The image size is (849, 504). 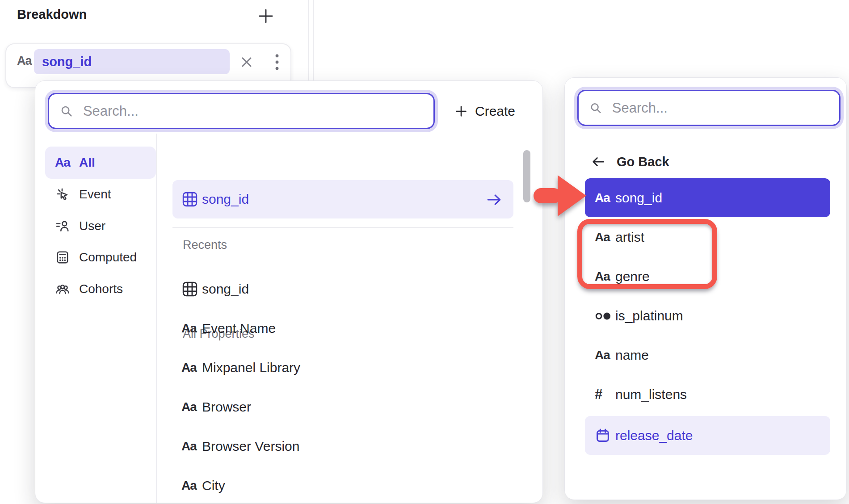 I want to click on dropdown-search, so click(x=241, y=111).